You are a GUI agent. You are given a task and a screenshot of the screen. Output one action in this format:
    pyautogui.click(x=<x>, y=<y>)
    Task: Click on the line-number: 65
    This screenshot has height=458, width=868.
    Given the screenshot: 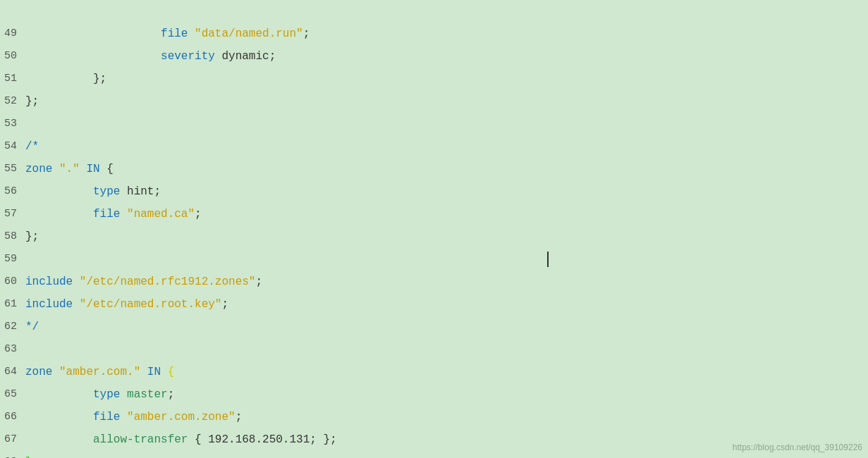 What is the action you would take?
    pyautogui.click(x=13, y=395)
    